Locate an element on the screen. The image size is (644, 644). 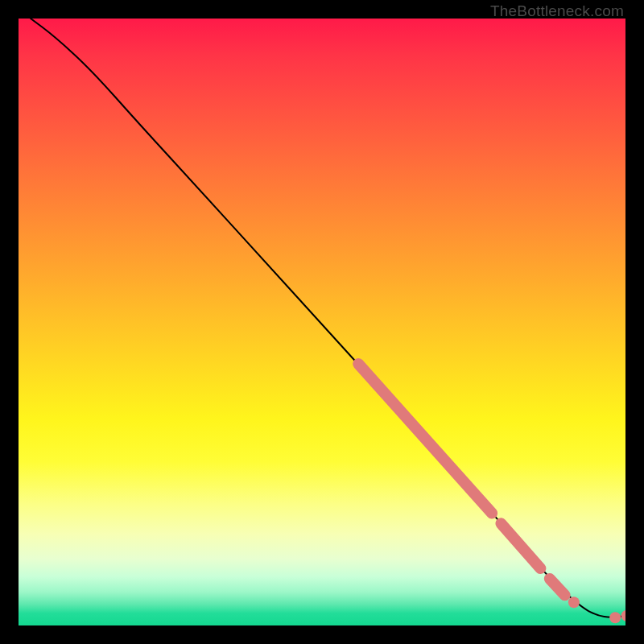
highlight-dots is located at coordinates (597, 610).